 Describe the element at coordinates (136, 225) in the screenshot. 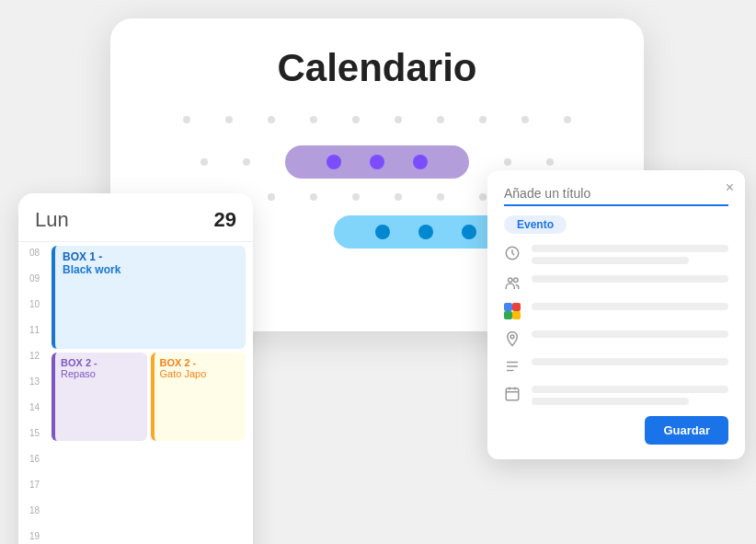

I see `calendar-header: Lun 29` at that location.